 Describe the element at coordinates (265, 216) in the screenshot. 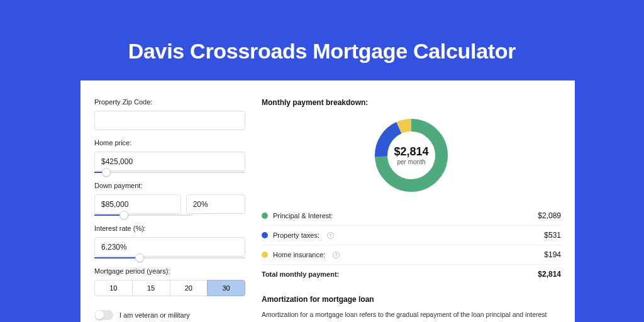

I see `dot-pi` at that location.